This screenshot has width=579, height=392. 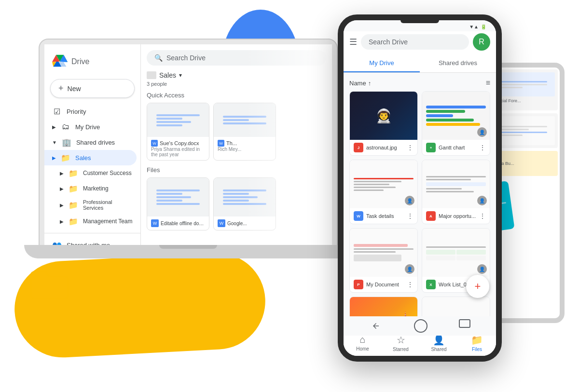 What do you see at coordinates (363, 349) in the screenshot?
I see `home-nav-label: Home` at bounding box center [363, 349].